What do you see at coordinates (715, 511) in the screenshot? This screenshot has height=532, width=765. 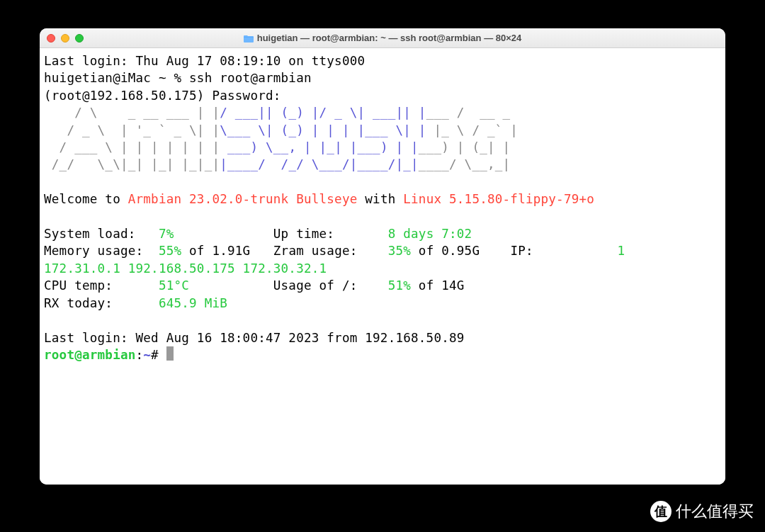 I see `watermark-text: 什么值得买` at bounding box center [715, 511].